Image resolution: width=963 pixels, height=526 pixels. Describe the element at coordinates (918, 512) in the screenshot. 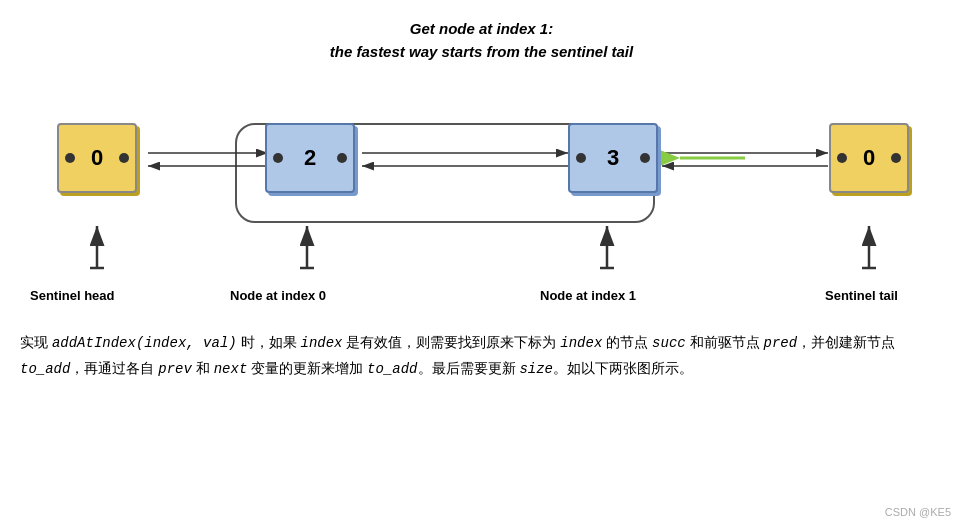

I see `csdn-watermark: CSDN @KE5` at that location.